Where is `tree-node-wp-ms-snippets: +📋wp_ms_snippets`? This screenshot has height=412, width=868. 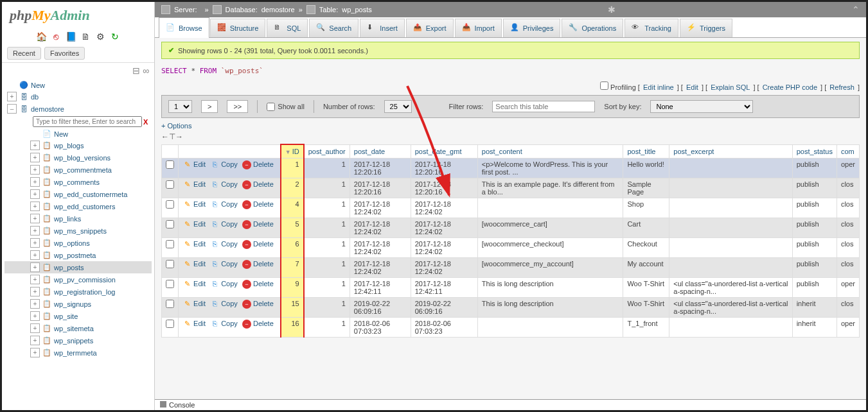
tree-node-wp-ms-snippets: +📋wp_ms_snippets is located at coordinates (78, 231).